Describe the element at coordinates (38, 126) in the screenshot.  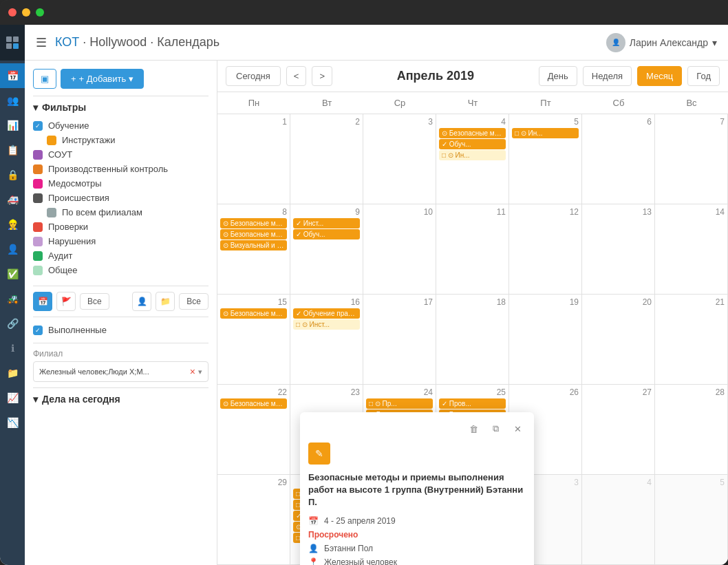
I see `cb-training: ✓` at that location.